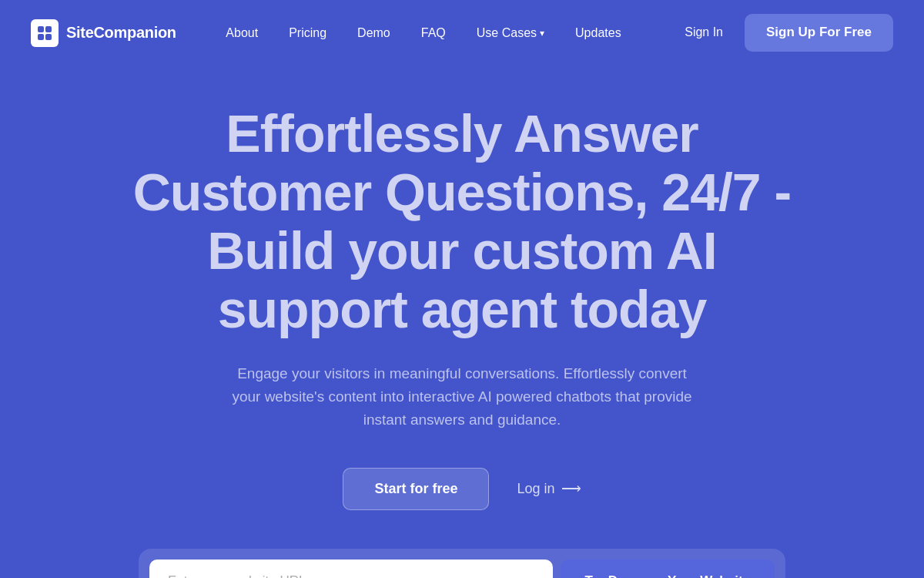 The image size is (924, 578). What do you see at coordinates (434, 33) in the screenshot?
I see `nav-item-faq: FAQ` at bounding box center [434, 33].